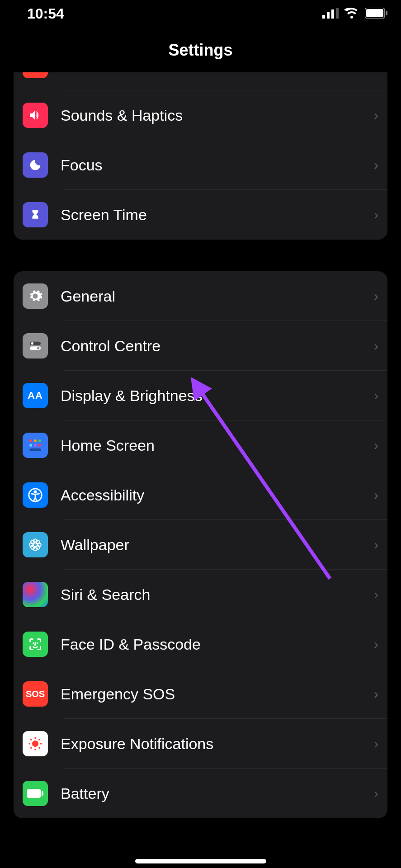  Describe the element at coordinates (35, 644) in the screenshot. I see `faceid-icon` at that location.